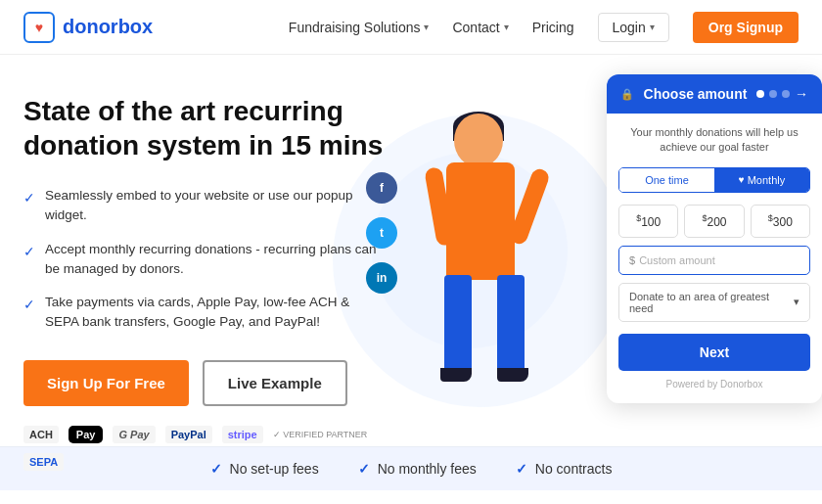 This screenshot has height=504, width=822. I want to click on verified-partner-label: ✓ VERIFIED PARTNER, so click(321, 435).